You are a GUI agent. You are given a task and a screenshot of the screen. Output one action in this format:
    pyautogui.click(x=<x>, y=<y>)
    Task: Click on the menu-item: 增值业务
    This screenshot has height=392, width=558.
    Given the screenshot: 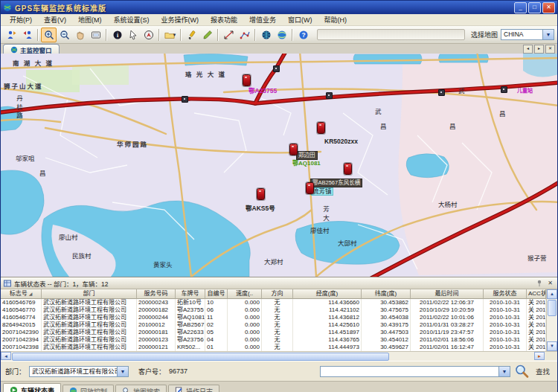 What is the action you would take?
    pyautogui.click(x=263, y=19)
    